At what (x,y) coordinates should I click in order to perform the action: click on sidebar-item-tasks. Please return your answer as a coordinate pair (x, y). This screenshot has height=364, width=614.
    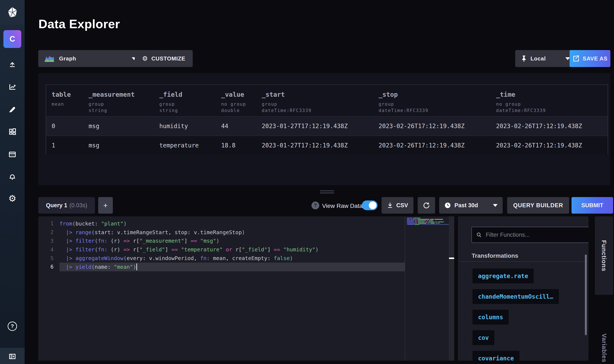
    Looking at the image, I should click on (12, 154).